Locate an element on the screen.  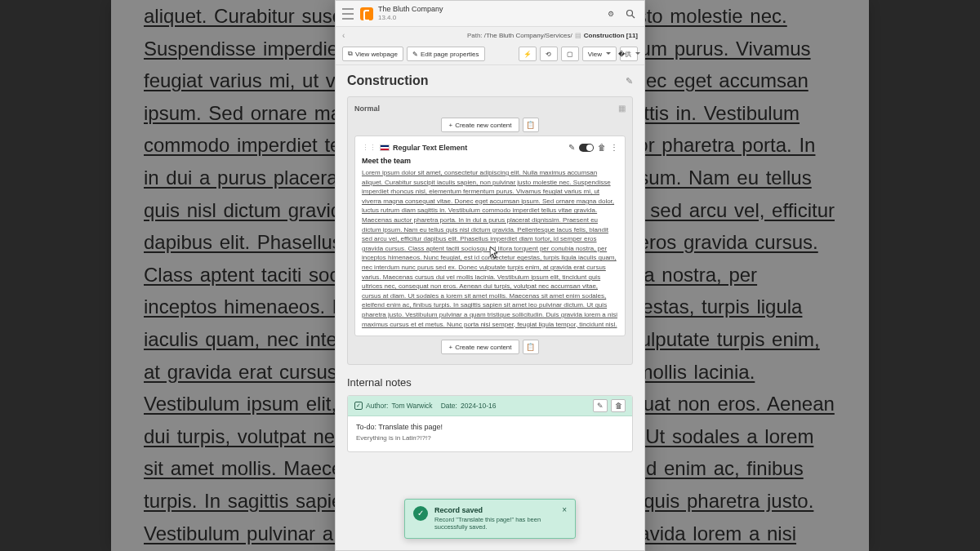
view-webpage-button: ⧉View webpage is located at coordinates (372, 54).